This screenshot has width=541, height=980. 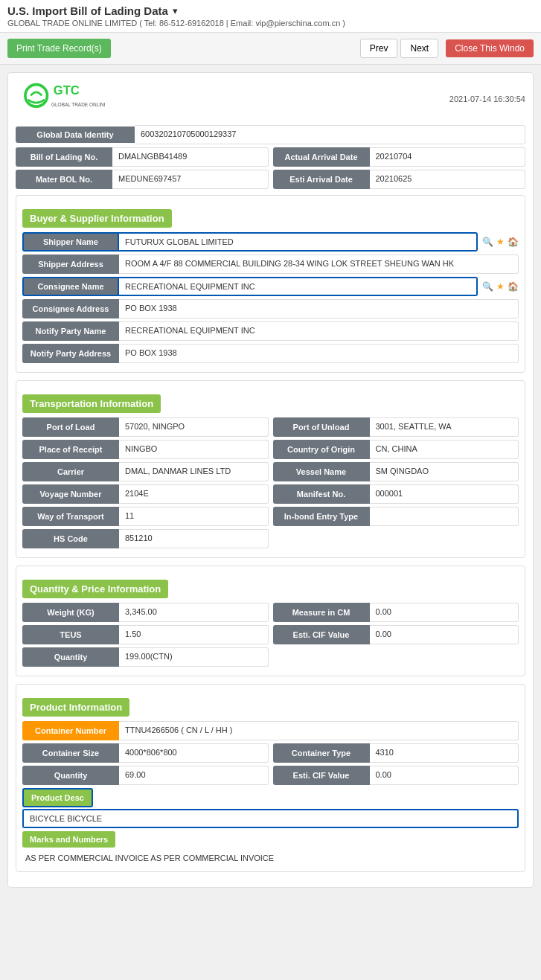 I want to click on logo-area: GTC GLOBAL TRADE ONLINE LIMITED, so click(x=60, y=99).